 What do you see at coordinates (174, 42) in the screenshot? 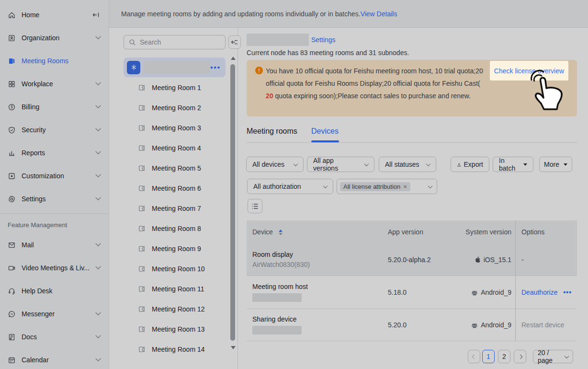
I see `search-box` at bounding box center [174, 42].